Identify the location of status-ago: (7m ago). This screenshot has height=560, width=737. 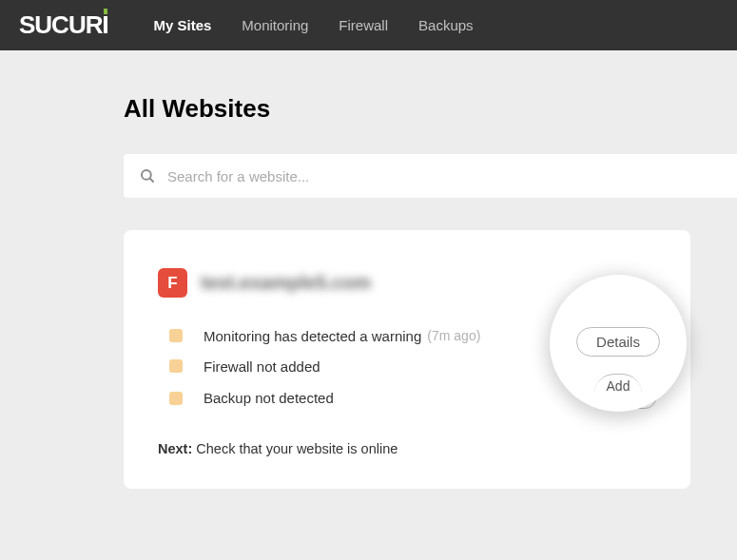
(454, 336).